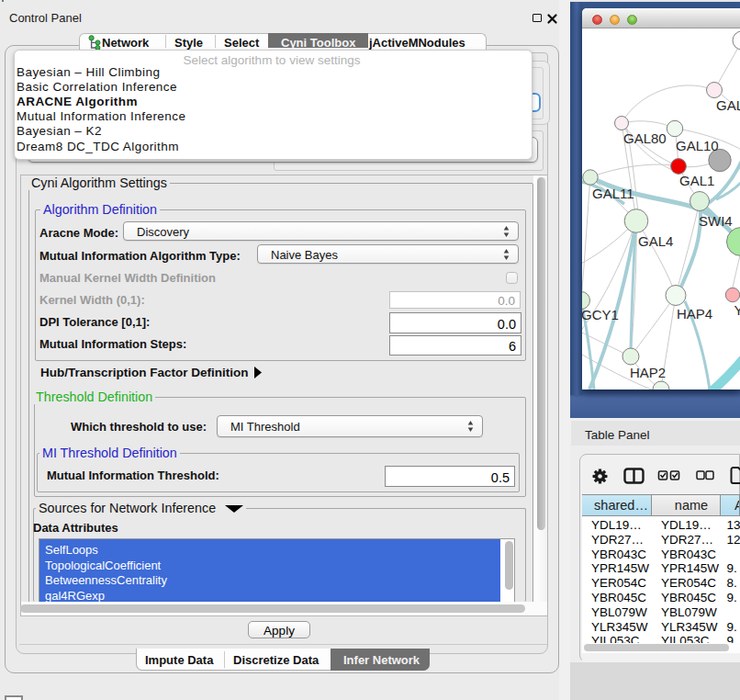  Describe the element at coordinates (656, 241) in the screenshot. I see `svg-text: GAL4` at that location.